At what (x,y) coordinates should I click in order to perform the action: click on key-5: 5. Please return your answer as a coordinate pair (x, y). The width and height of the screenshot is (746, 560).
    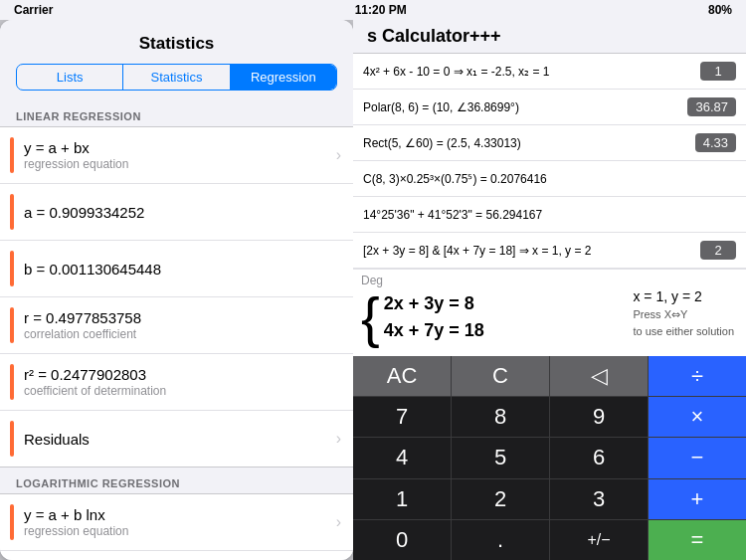
    Looking at the image, I should click on (500, 458).